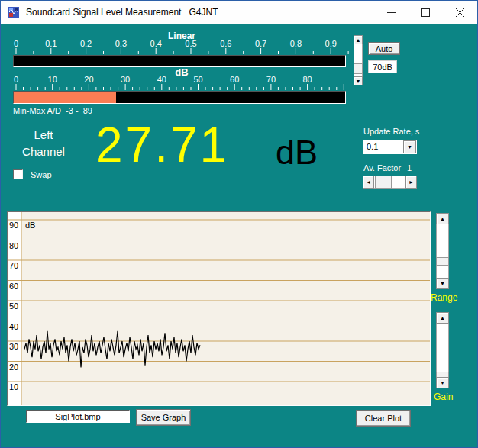 The height and width of the screenshot is (448, 478). I want to click on meter-scale-up-button: ▲, so click(358, 40).